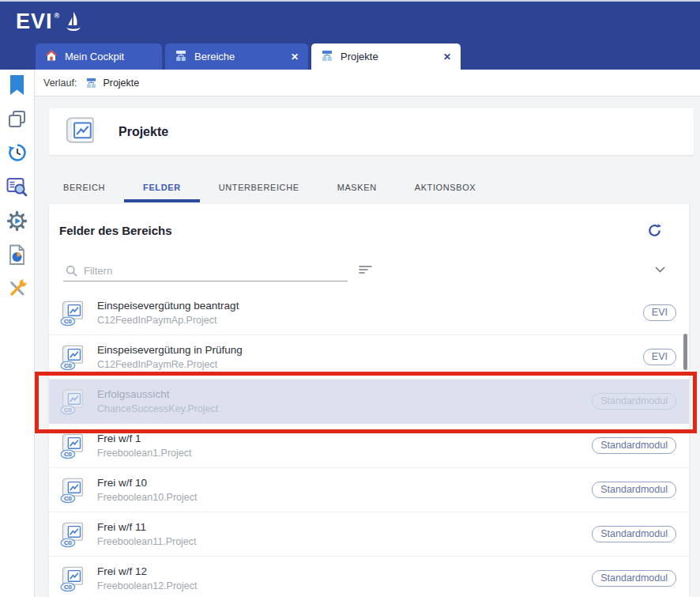 Image resolution: width=700 pixels, height=597 pixels. I want to click on field-title: Frei w/f 11, so click(147, 527).